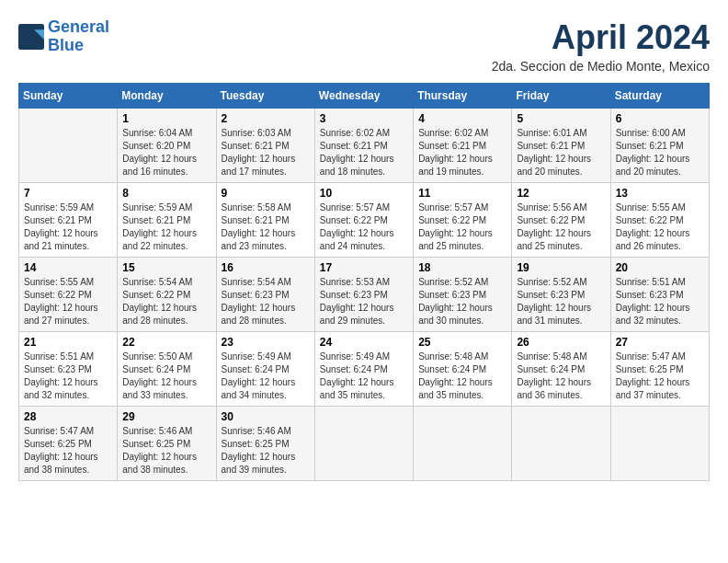 This screenshot has height=563, width=728. What do you see at coordinates (266, 417) in the screenshot?
I see `day-number: 30` at bounding box center [266, 417].